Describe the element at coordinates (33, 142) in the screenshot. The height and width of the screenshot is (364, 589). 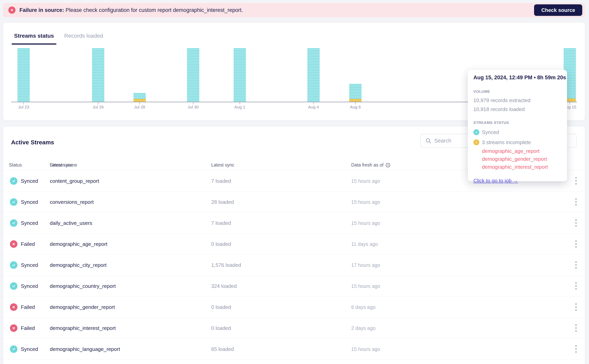
I see `active-streams-title: Active Streams` at that location.